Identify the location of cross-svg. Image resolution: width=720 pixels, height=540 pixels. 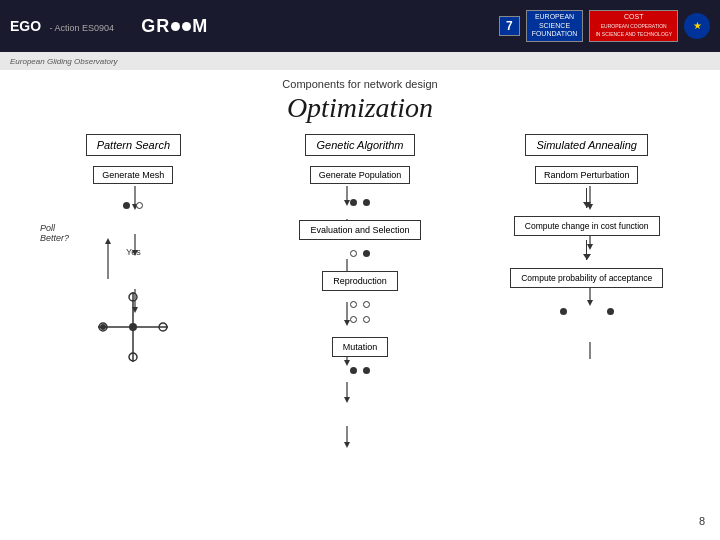
(133, 327).